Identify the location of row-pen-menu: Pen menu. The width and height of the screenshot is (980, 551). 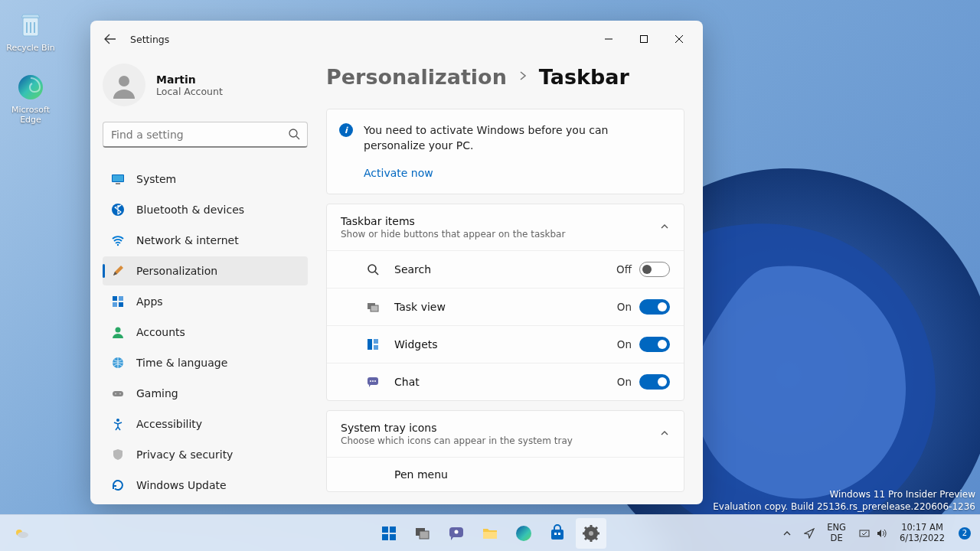
(505, 474).